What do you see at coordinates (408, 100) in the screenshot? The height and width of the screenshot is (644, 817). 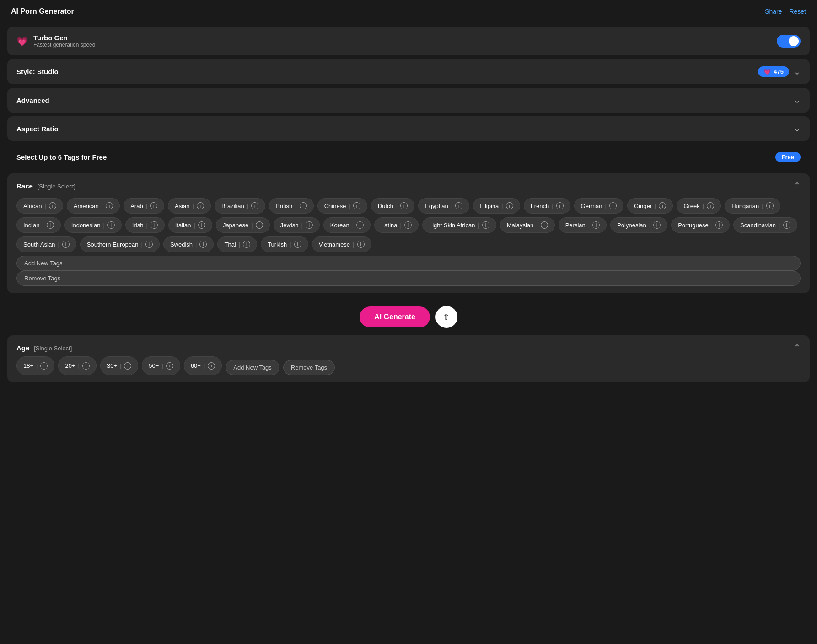 I see `advanced-row: Advanced ⌄` at bounding box center [408, 100].